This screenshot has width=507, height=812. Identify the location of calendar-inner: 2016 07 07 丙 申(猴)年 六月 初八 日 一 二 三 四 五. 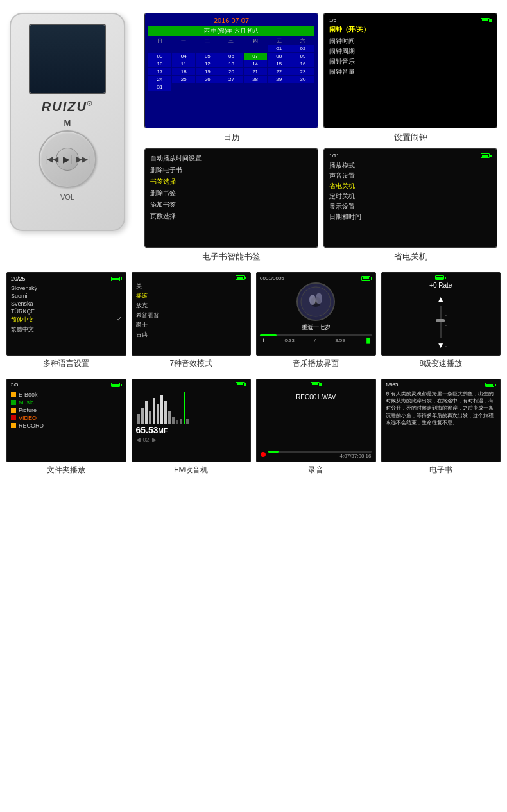
(231, 71).